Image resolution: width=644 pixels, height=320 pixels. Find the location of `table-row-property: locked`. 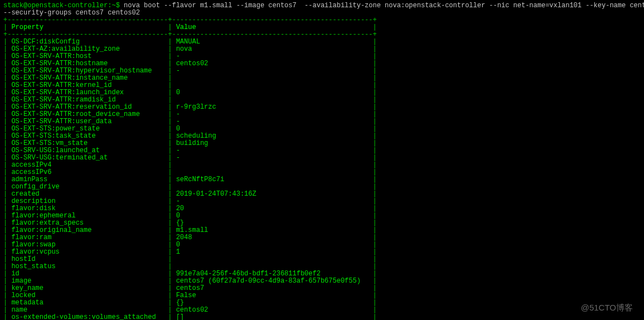

table-row-property: locked is located at coordinates (88, 295).